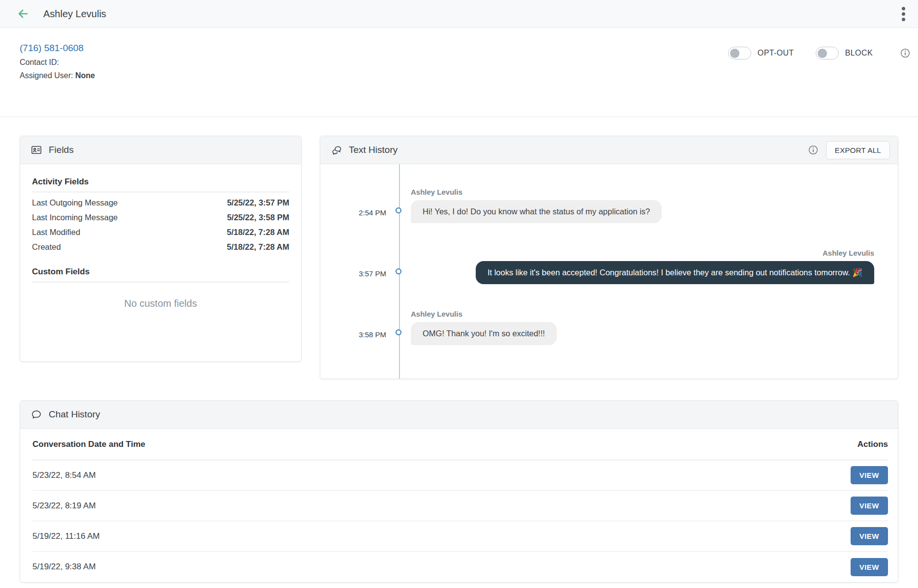 The image size is (918, 588). Describe the element at coordinates (859, 53) in the screenshot. I see `block-label: BLOCK` at that location.